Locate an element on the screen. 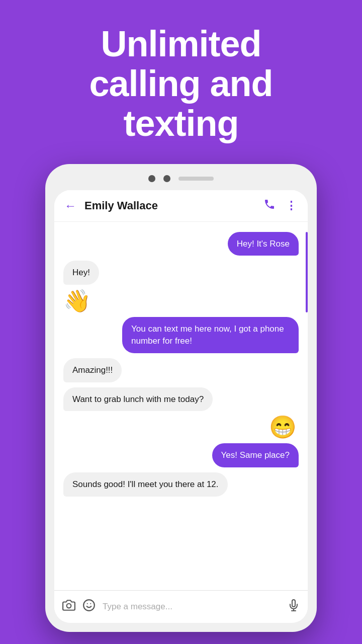 The image size is (362, 644). message-row: Hey! is located at coordinates (181, 273).